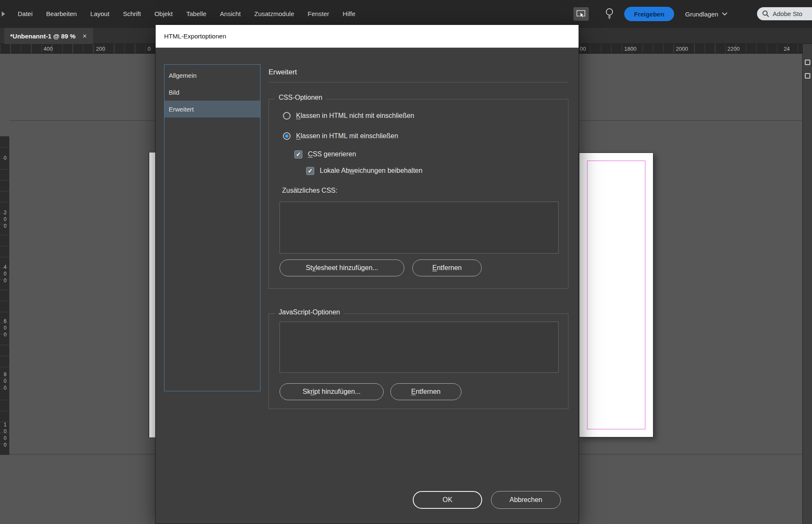 This screenshot has height=524, width=812. Describe the element at coordinates (406, 14) in the screenshot. I see `menubar: Datei Bearbeiten Layout Schrift Objekt T…` at that location.